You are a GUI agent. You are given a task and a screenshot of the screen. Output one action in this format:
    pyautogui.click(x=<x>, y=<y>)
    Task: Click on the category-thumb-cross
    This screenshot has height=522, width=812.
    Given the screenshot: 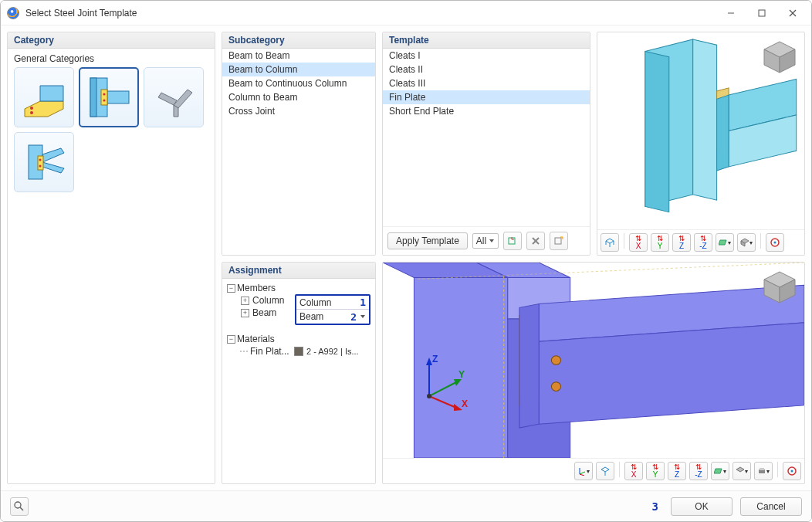 What is the action you would take?
    pyautogui.click(x=44, y=162)
    